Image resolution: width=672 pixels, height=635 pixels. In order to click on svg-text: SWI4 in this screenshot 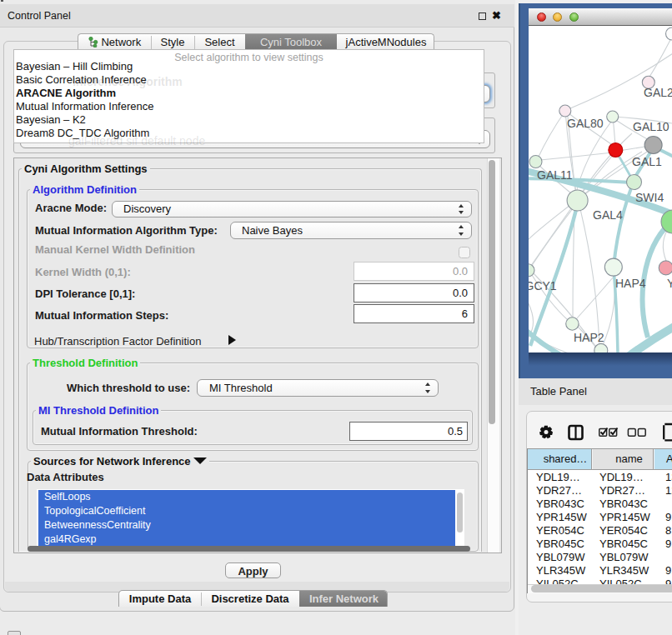, I will do `click(649, 198)`.